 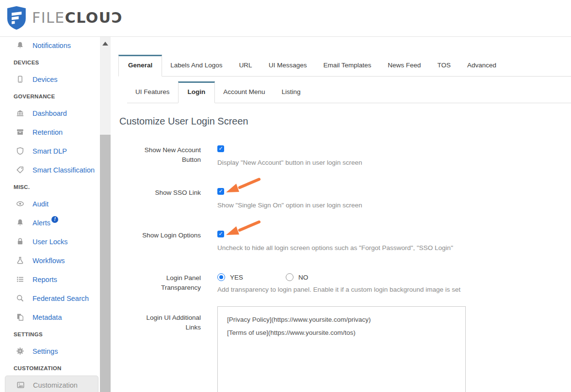 What do you see at coordinates (51, 223) in the screenshot?
I see `sidebar-item-alerts: Alerts!` at bounding box center [51, 223].